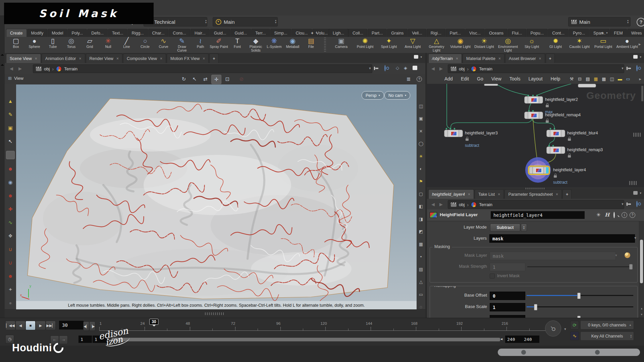 The image size is (644, 362). Describe the element at coordinates (10, 101) in the screenshot. I see `tool-icon: ▲` at that location.